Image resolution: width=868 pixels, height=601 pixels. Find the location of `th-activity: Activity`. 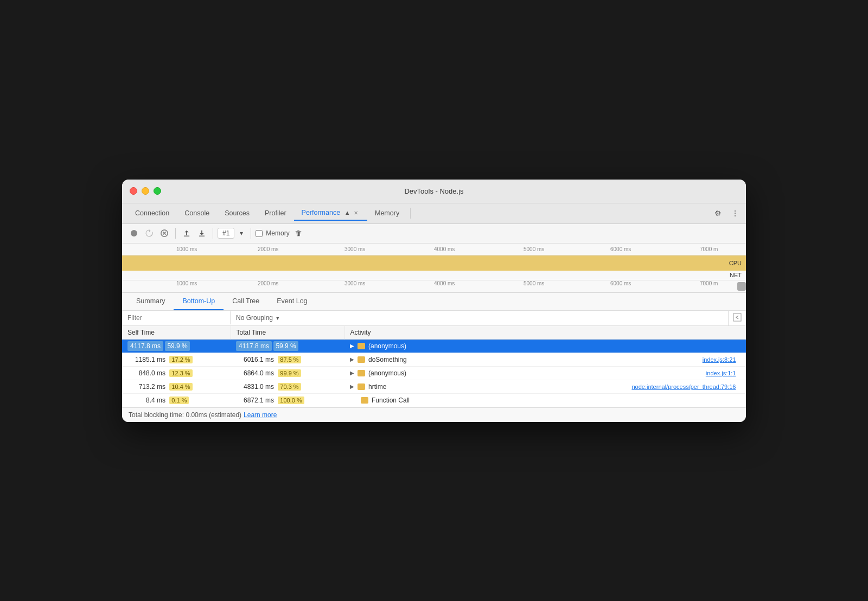

th-activity: Activity is located at coordinates (545, 333).